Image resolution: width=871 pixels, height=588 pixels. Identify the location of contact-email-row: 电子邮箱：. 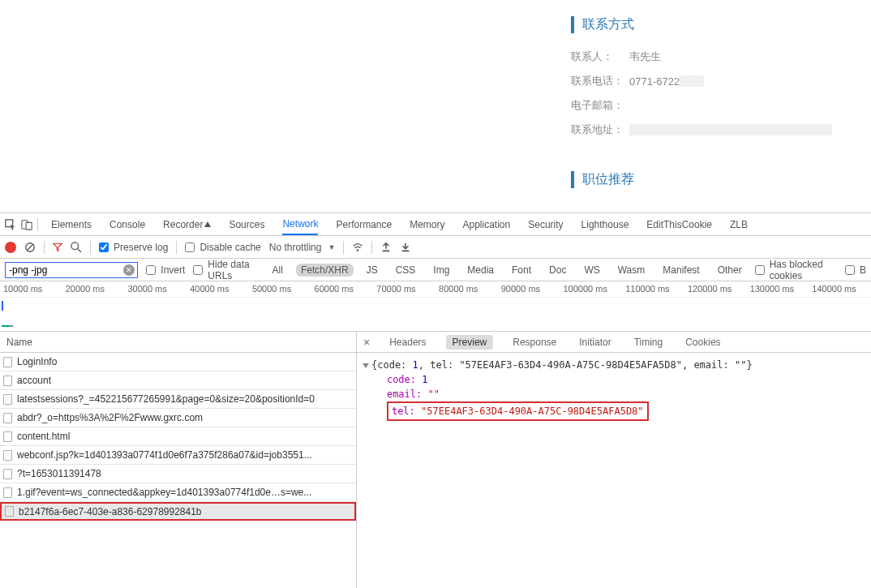
(717, 105).